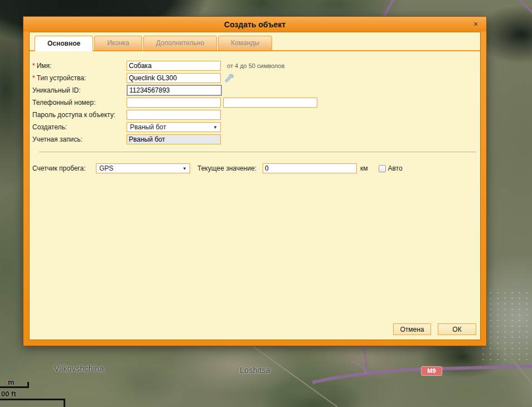 The width and height of the screenshot is (532, 407). I want to click on password-input, so click(174, 115).